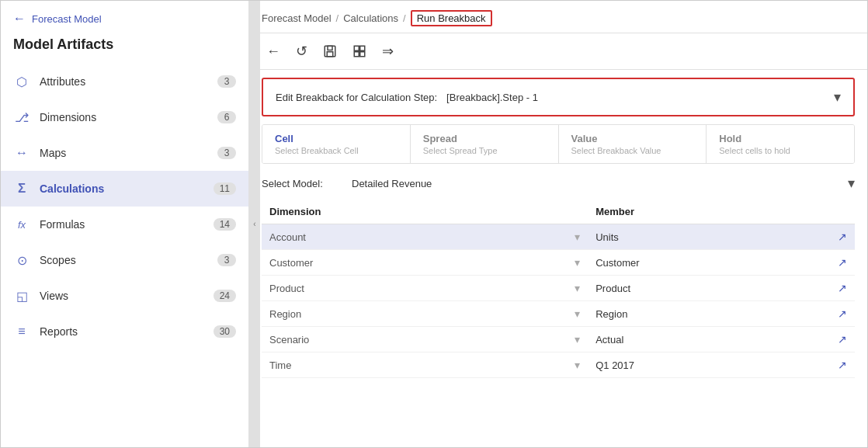 This screenshot has height=448, width=868. Describe the element at coordinates (558, 289) in the screenshot. I see `table-row: Product ▾ Product ↗` at that location.